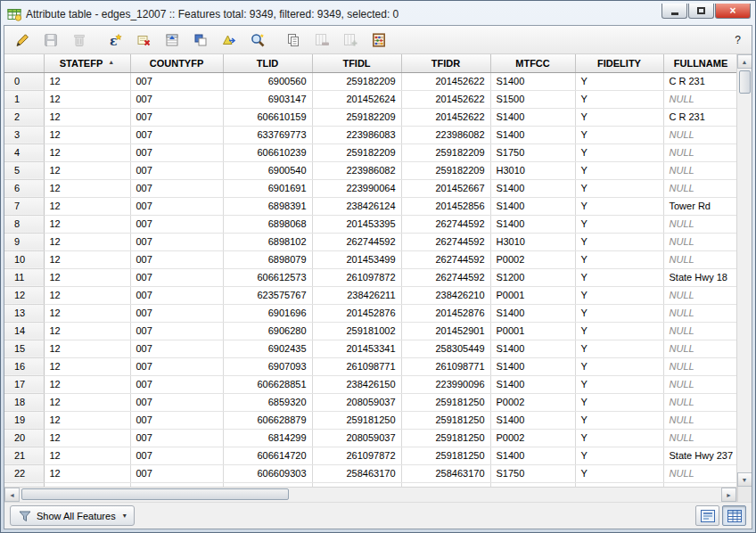 The height and width of the screenshot is (533, 756). Describe the element at coordinates (267, 170) in the screenshot. I see `cell-tlid: 6900540` at that location.